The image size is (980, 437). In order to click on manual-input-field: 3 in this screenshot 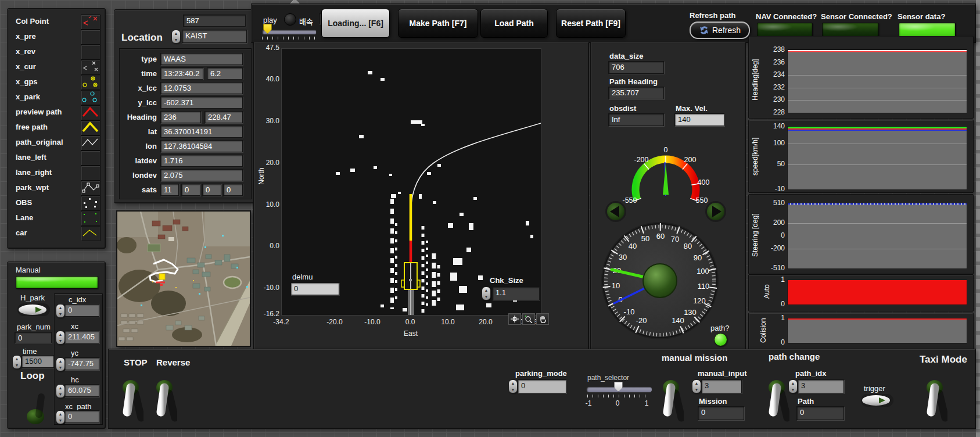, I will do `click(721, 386)`.